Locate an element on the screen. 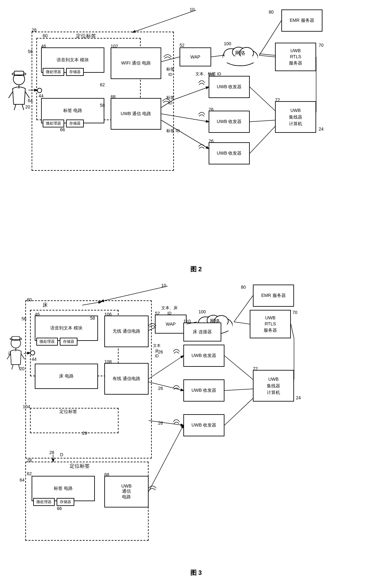 This screenshot has height=584, width=392. fig3-chuang-label: 床 is located at coordinates (45, 305).